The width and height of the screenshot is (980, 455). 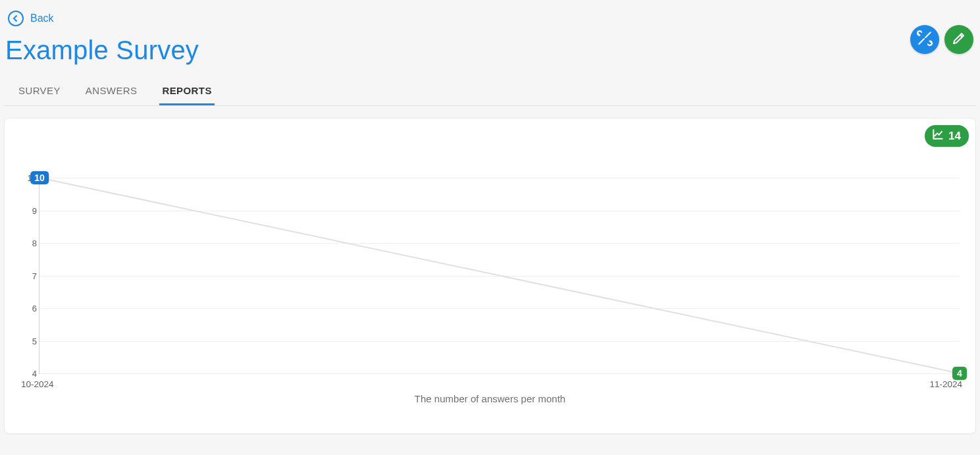 What do you see at coordinates (39, 178) in the screenshot?
I see `data-point-badge: 10` at bounding box center [39, 178].